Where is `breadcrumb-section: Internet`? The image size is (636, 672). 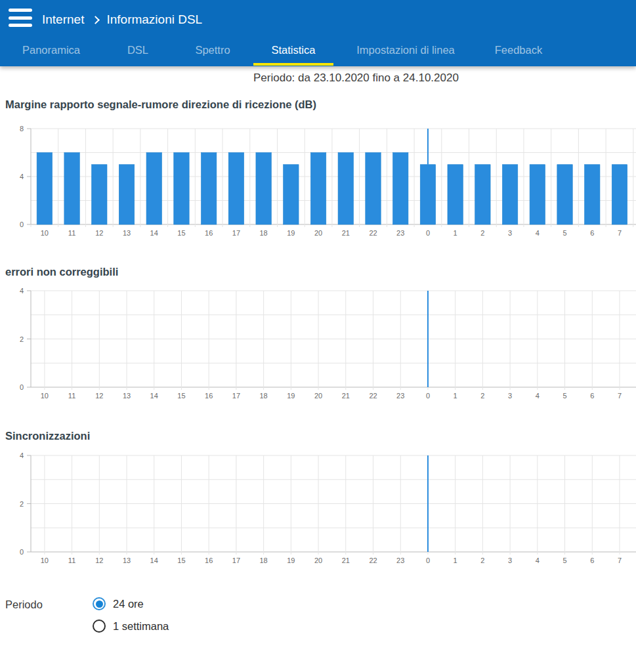 breadcrumb-section: Internet is located at coordinates (63, 20).